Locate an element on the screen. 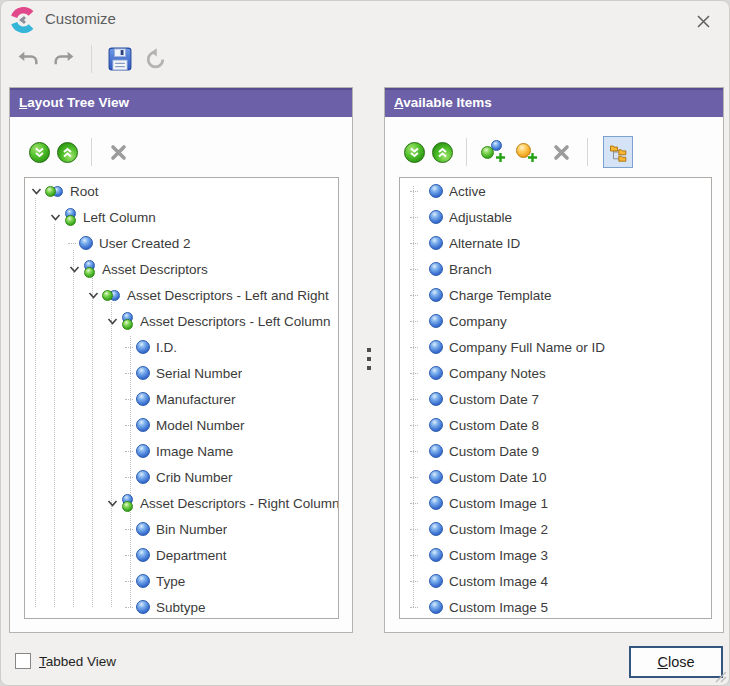  header-text: vailable Items is located at coordinates (448, 102).